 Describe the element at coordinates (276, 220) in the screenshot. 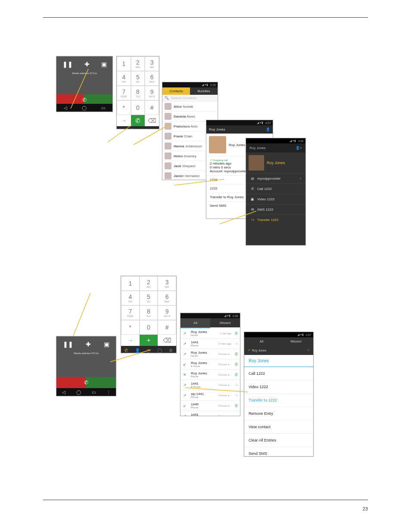

I see `action-transfer: ↪Transfer 1222` at that location.